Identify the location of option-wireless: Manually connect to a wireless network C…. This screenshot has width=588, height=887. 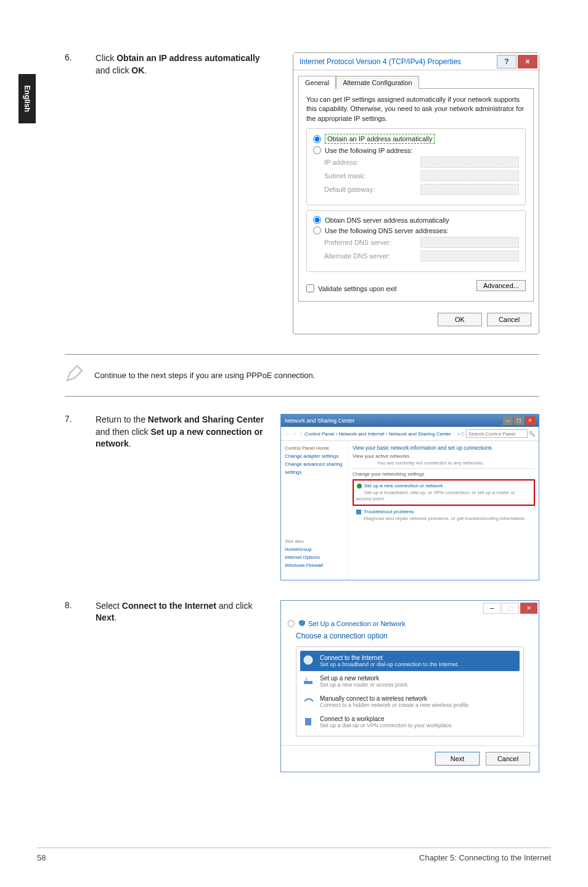
(410, 702).